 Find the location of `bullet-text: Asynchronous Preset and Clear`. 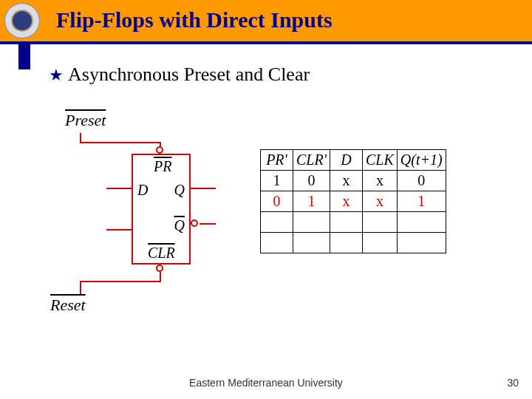

bullet-text: Asynchronous Preset and Clear is located at coordinates (189, 74).